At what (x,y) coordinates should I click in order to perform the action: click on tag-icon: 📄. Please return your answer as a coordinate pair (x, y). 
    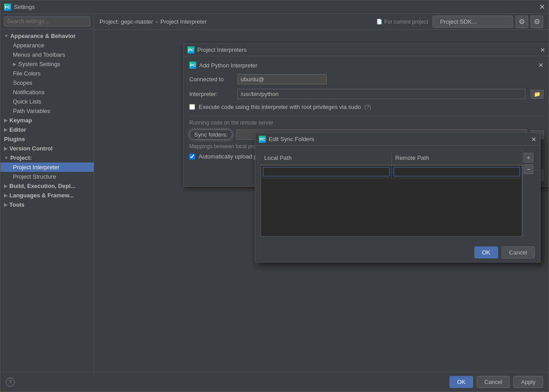
    Looking at the image, I should click on (379, 21).